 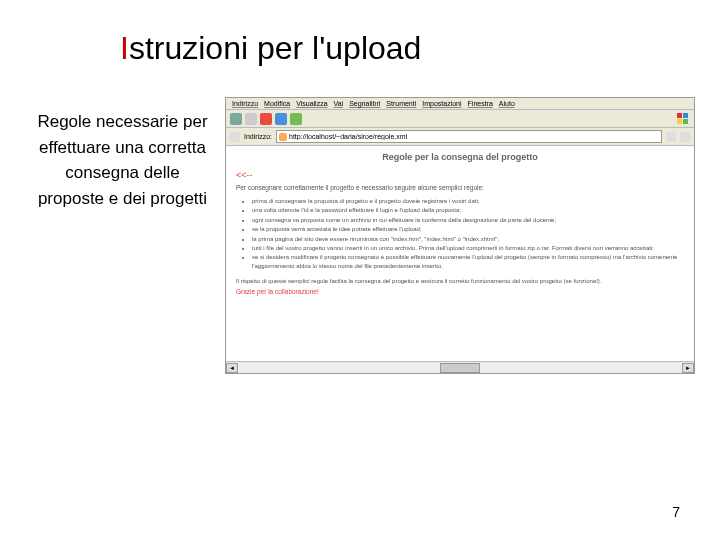 I want to click on scroll-thumb, so click(x=460, y=368).